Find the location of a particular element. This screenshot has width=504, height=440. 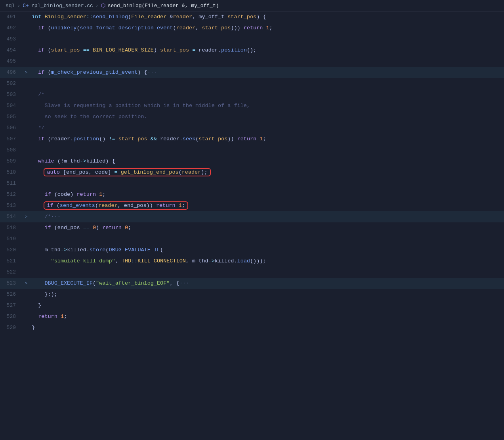

breadcrumb-file-icon: C+ is located at coordinates (26, 6).